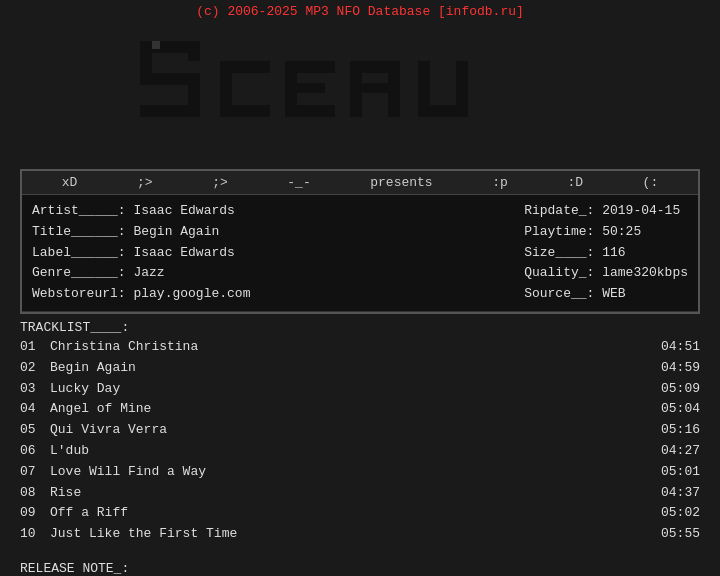  Describe the element at coordinates (30, 534) in the screenshot. I see `track-number: 10` at that location.